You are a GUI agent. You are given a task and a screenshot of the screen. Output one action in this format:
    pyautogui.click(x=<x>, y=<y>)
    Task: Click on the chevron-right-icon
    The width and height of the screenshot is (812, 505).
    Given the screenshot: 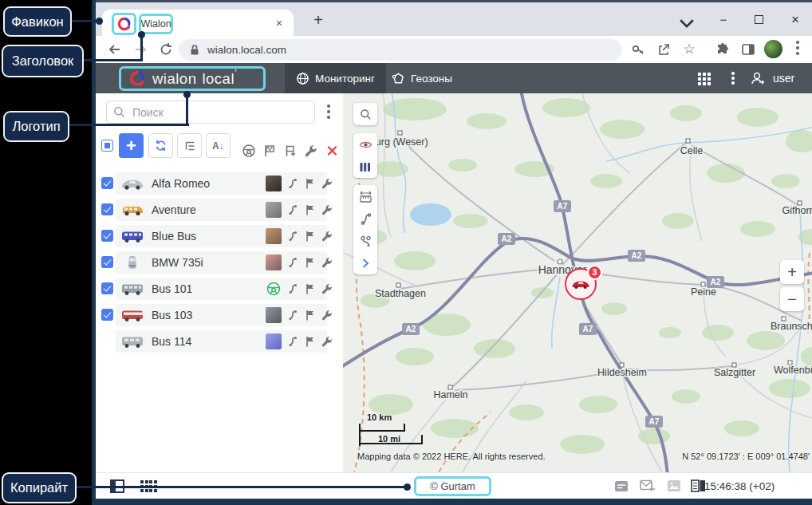 What is the action you would take?
    pyautogui.click(x=365, y=263)
    